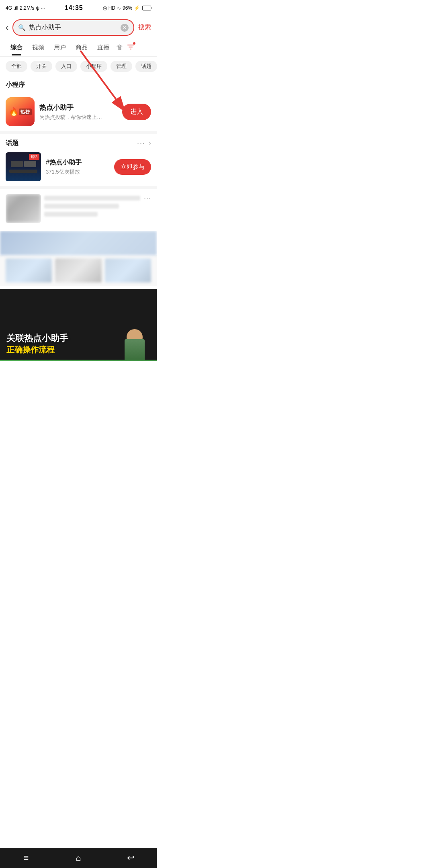  Describe the element at coordinates (12, 143) in the screenshot. I see `topic-section-title: 话题` at that location.